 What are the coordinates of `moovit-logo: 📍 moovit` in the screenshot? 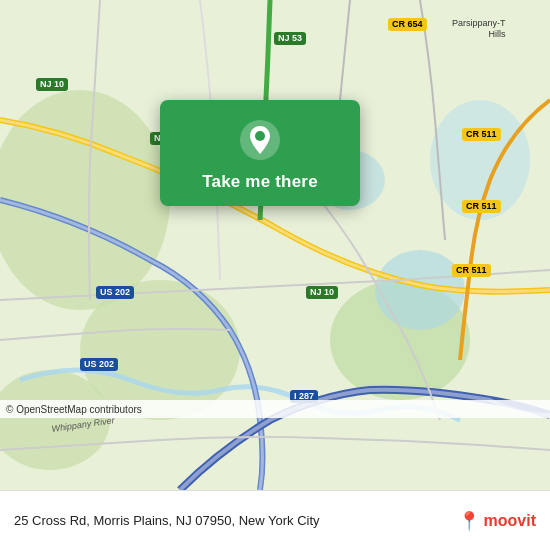 It's located at (497, 521).